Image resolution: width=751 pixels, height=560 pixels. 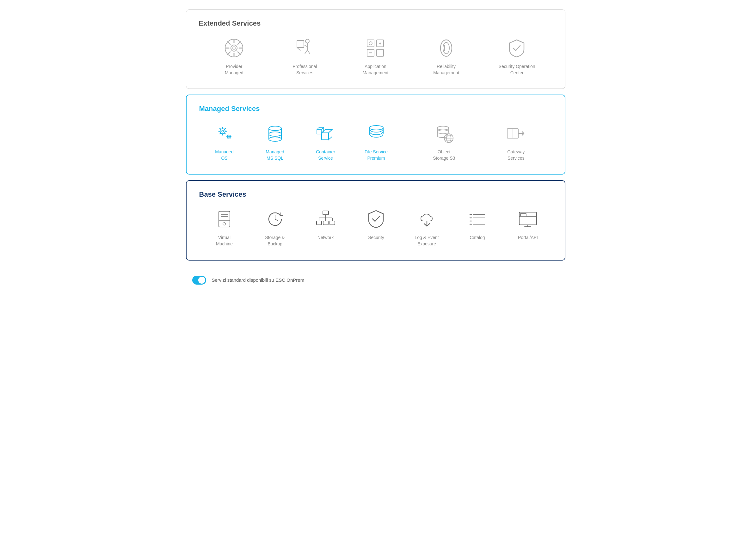 What do you see at coordinates (275, 155) in the screenshot?
I see `managed-ms-sql-label: ManagedMS SQL` at bounding box center [275, 155].